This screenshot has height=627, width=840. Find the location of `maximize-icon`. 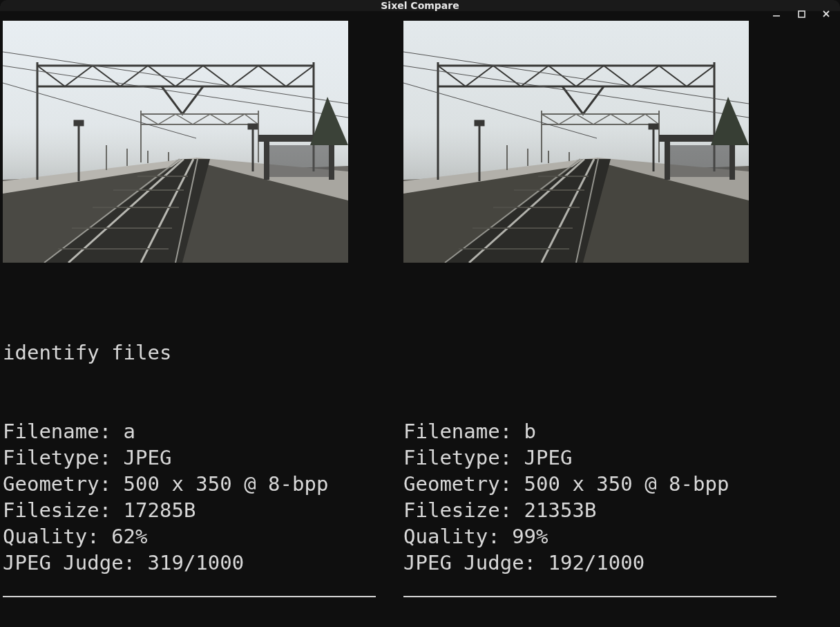

maximize-icon is located at coordinates (801, 14).